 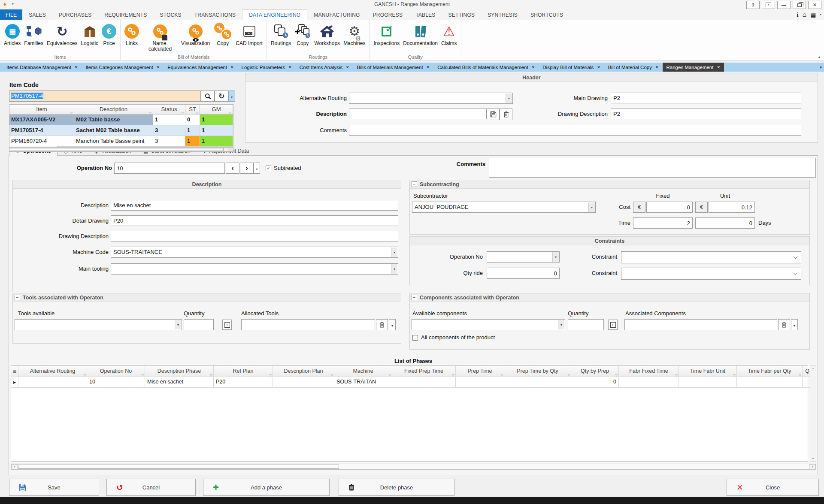 What do you see at coordinates (694, 67) in the screenshot?
I see `doc-tab-ranges-management: Ranges Management✕` at bounding box center [694, 67].